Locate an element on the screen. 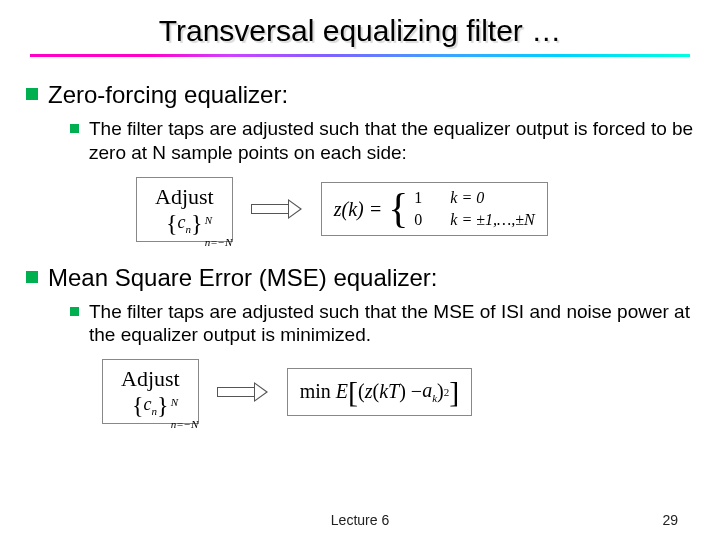 This screenshot has width=720, height=540. adjust-box-zf: Adjust {cn}Nn=−N is located at coordinates (184, 210).